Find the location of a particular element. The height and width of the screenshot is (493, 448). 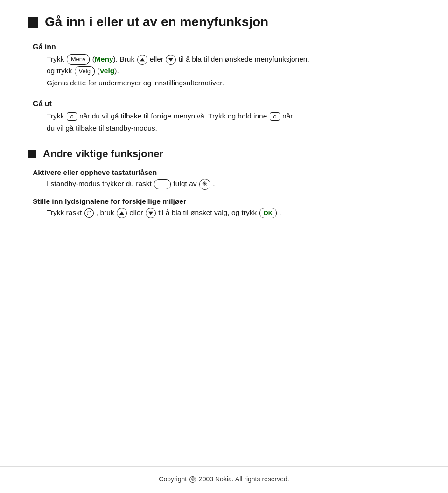

go-in-line2-pre: og trykk is located at coordinates (59, 71).